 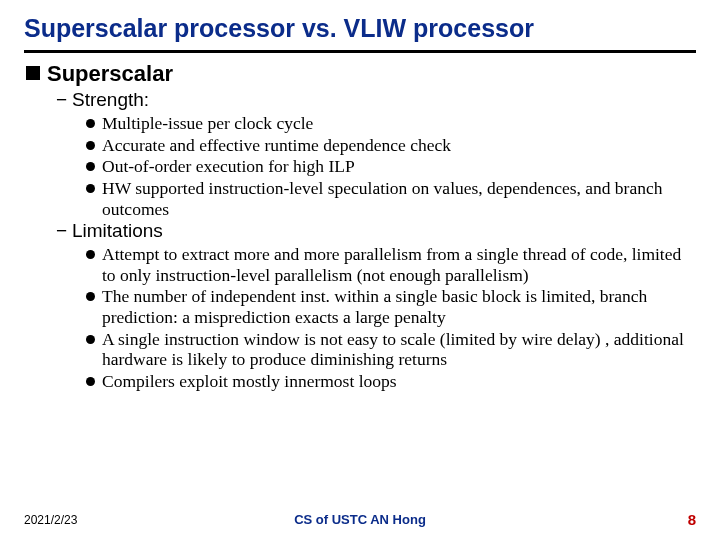 I want to click on heading-superscalar: Superscalar, so click(x=361, y=74).